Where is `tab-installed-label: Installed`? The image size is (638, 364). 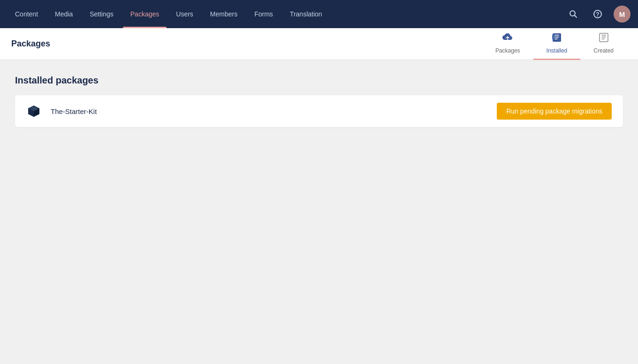 tab-installed-label: Installed is located at coordinates (557, 51).